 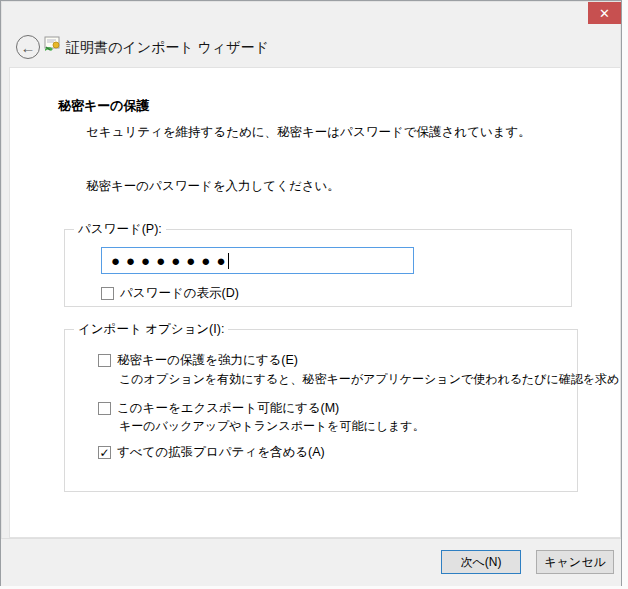 What do you see at coordinates (120, 230) in the screenshot?
I see `password-groupbox-label: パスワード(P):` at bounding box center [120, 230].